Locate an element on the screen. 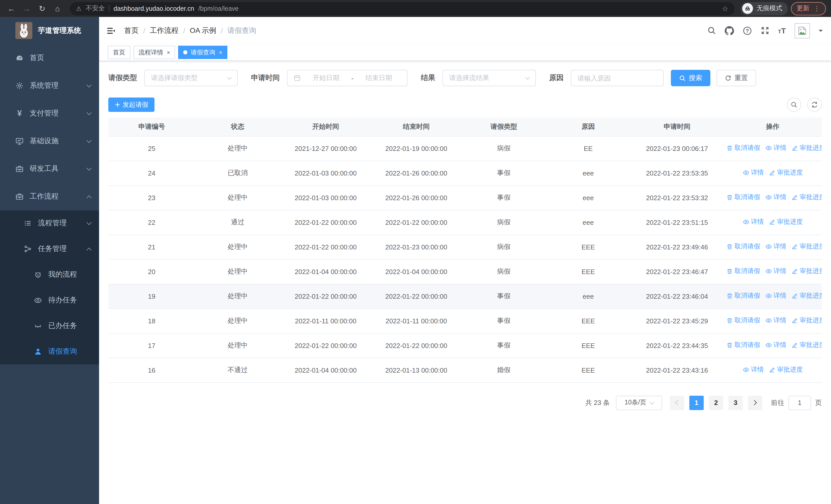  cell-start-time: 2022-01-11 00:00:00 is located at coordinates (326, 321).